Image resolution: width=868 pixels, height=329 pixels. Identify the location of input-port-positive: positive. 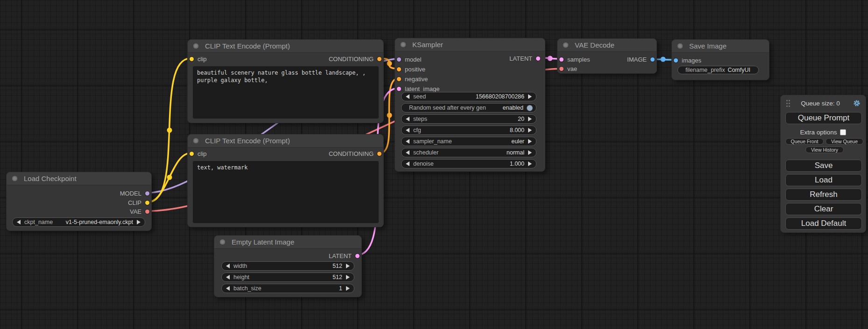
(411, 69).